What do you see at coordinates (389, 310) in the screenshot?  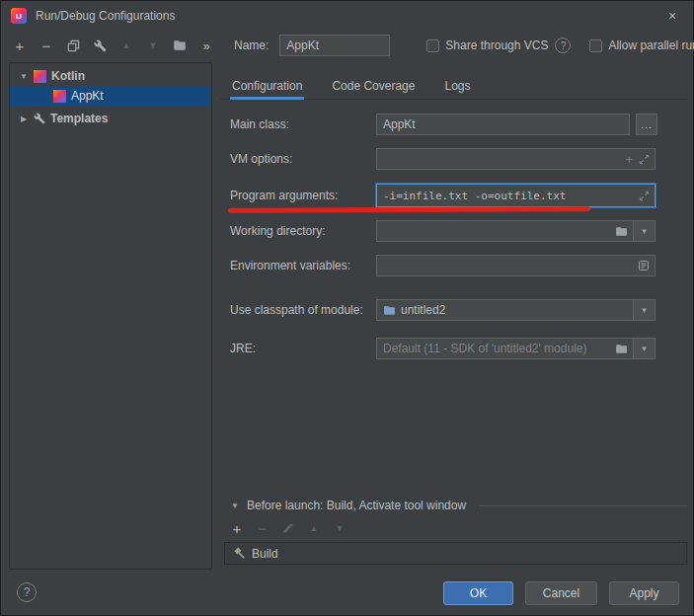 I see `module-icon` at bounding box center [389, 310].